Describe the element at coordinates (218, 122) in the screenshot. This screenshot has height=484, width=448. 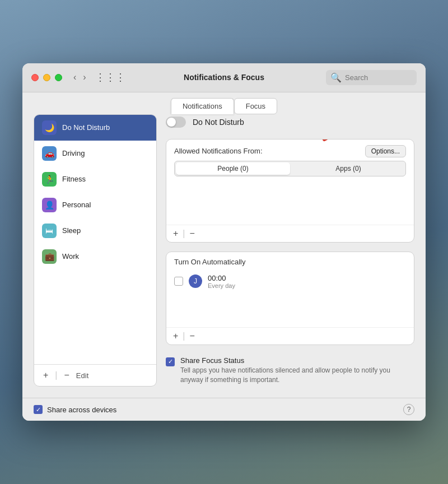
I see `dnd-label: Do Not Disturb` at that location.